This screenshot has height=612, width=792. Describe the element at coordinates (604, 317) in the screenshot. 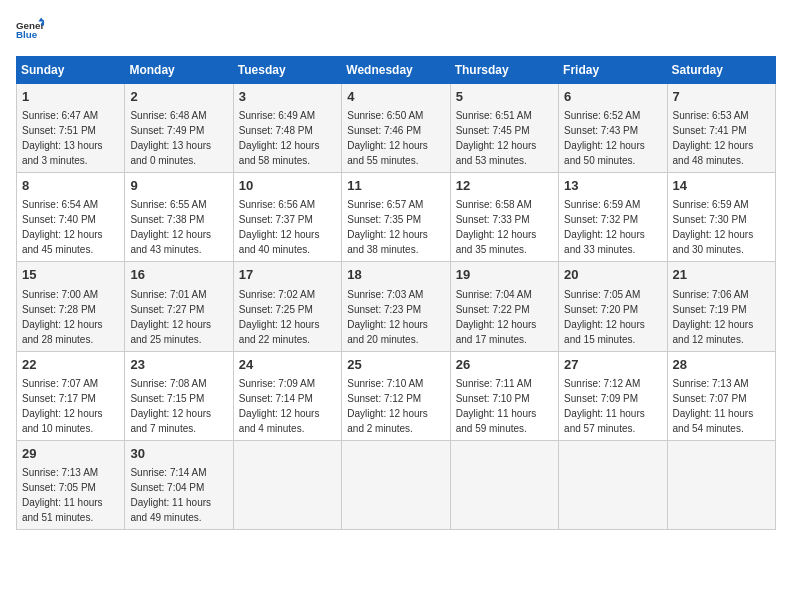

I see `day-info: Sunrise: 7:05 AMSunset: 7:20 PMDaylight:…` at that location.